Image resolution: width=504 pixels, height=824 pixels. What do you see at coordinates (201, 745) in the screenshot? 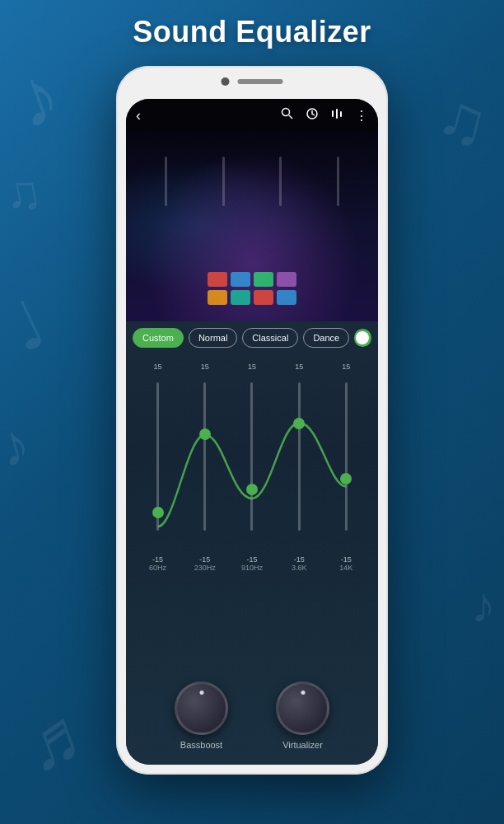
I see `bassboost-label: Bassboost` at bounding box center [201, 745].